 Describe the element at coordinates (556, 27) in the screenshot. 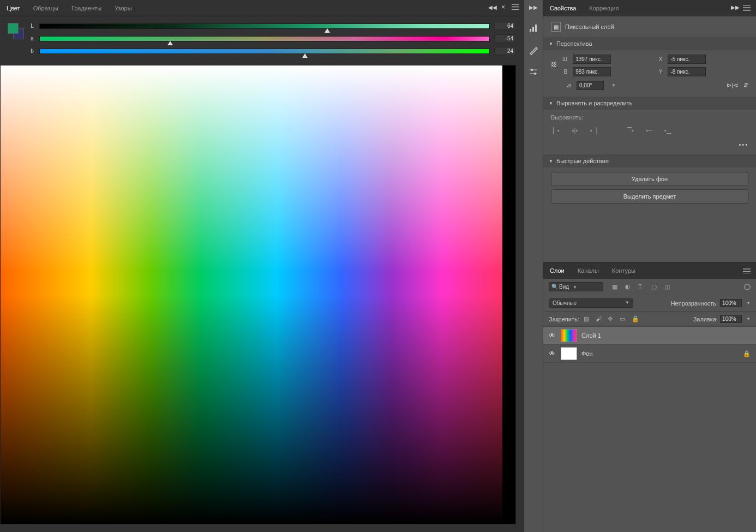

I see `pixel-layer-icon: ▩` at that location.